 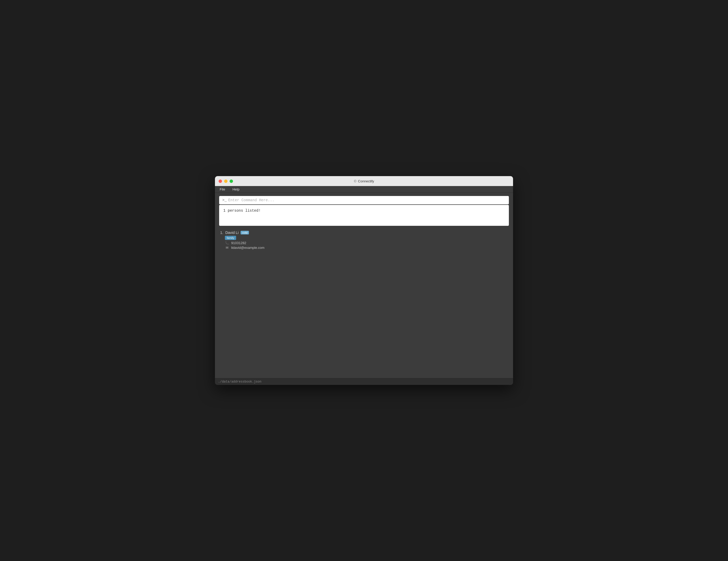 I want to click on window-title: © Connectify, so click(x=364, y=181).